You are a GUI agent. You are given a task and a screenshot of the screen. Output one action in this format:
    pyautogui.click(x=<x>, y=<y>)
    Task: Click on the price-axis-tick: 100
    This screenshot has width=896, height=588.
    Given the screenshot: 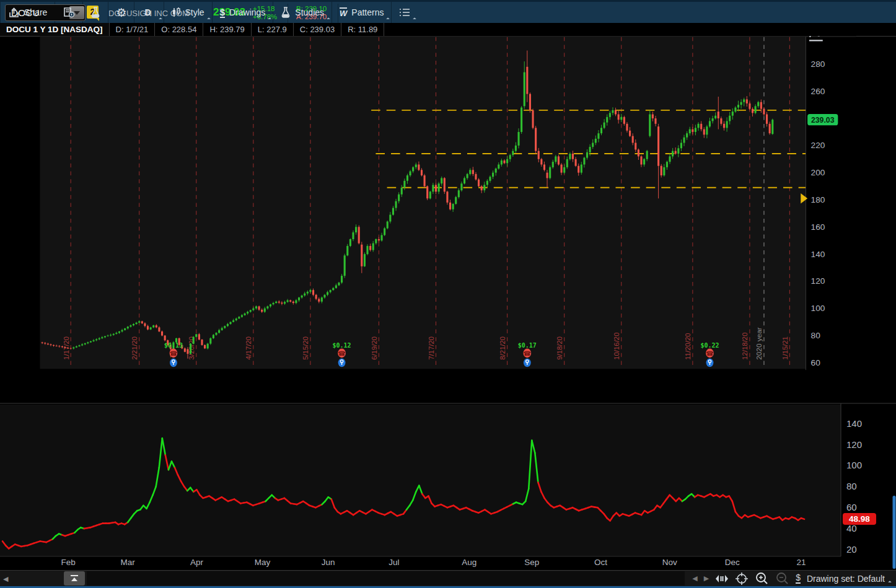 What is the action you would take?
    pyautogui.click(x=818, y=309)
    